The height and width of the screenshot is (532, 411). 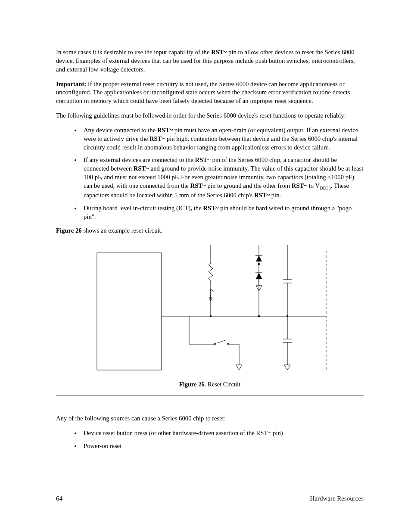 I want to click on list-item: During board level in-circuit testing (I…, so click(x=222, y=213).